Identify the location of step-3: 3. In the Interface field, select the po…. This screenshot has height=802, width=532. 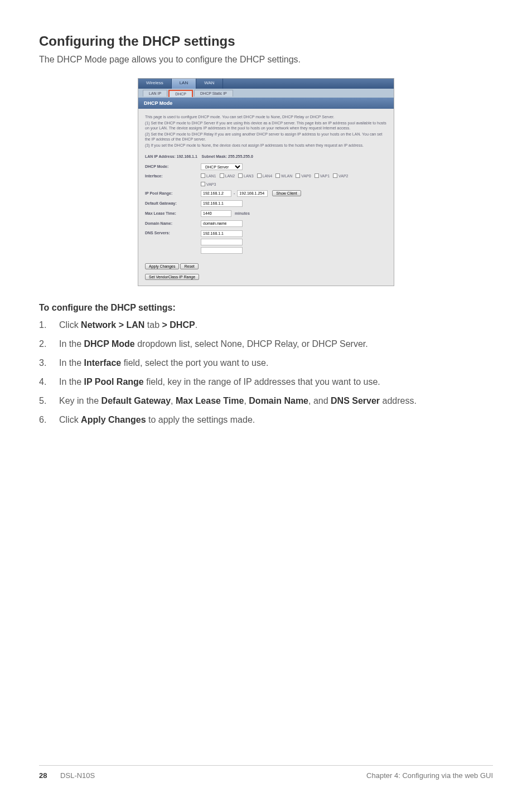
(266, 363).